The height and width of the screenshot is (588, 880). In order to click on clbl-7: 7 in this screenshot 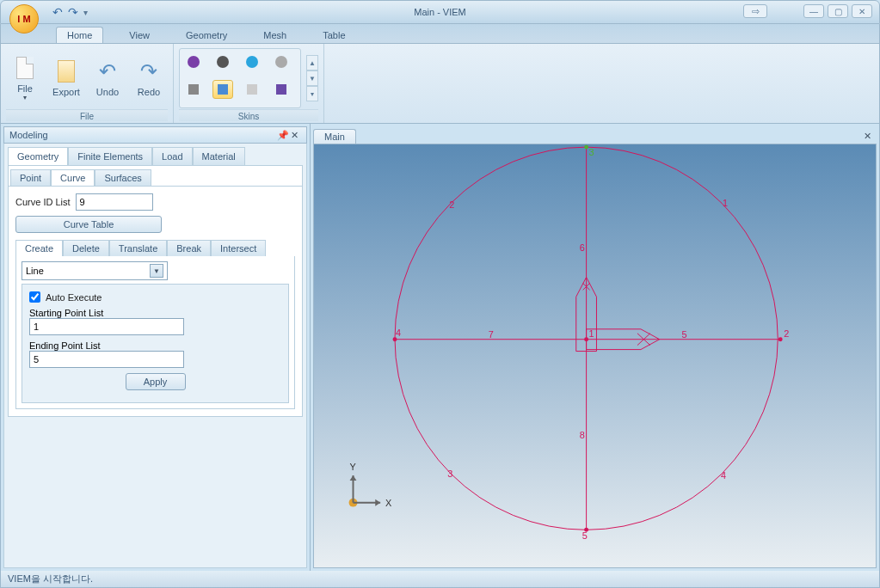, I will do `click(491, 334)`.